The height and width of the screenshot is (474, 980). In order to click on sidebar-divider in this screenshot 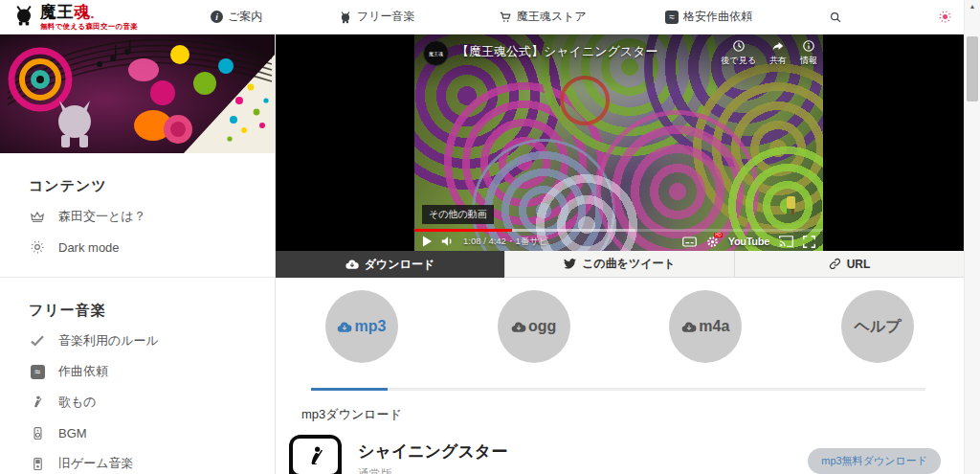, I will do `click(138, 278)`.